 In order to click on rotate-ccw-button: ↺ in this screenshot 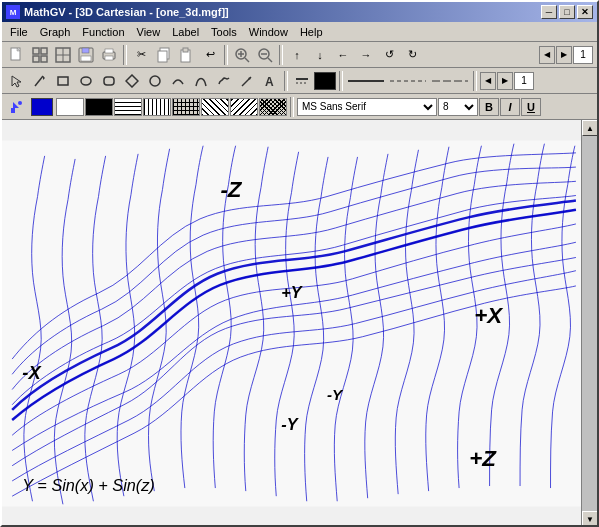, I will do `click(389, 55)`.